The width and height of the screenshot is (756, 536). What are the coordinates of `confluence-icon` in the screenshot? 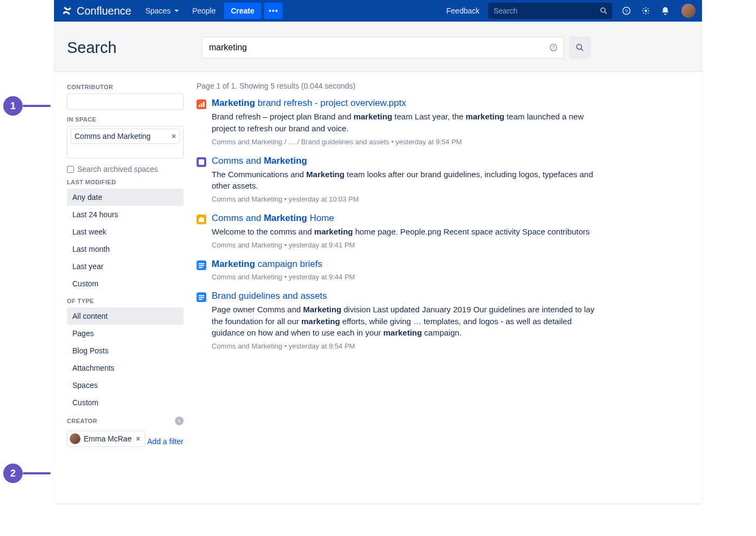 It's located at (67, 11).